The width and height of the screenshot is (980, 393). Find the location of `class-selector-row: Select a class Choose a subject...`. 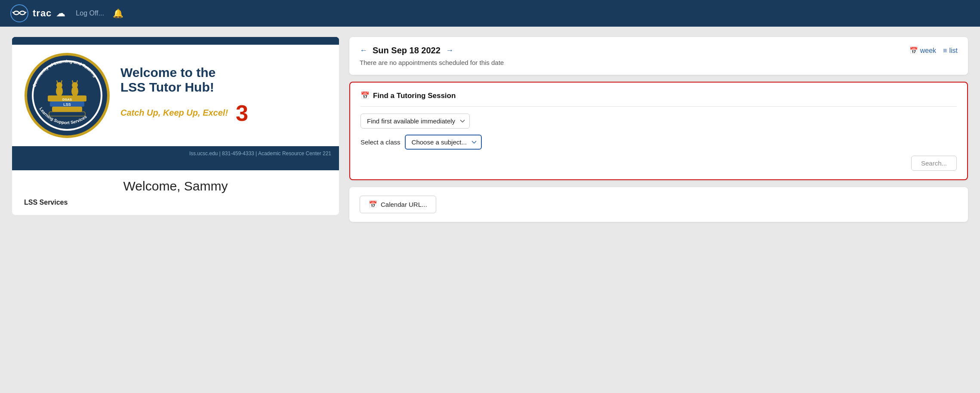

class-selector-row: Select a class Choose a subject... is located at coordinates (659, 142).